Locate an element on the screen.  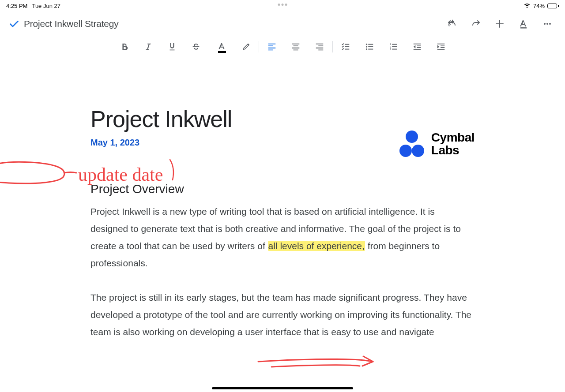
text-color-button is located at coordinates (222, 47).